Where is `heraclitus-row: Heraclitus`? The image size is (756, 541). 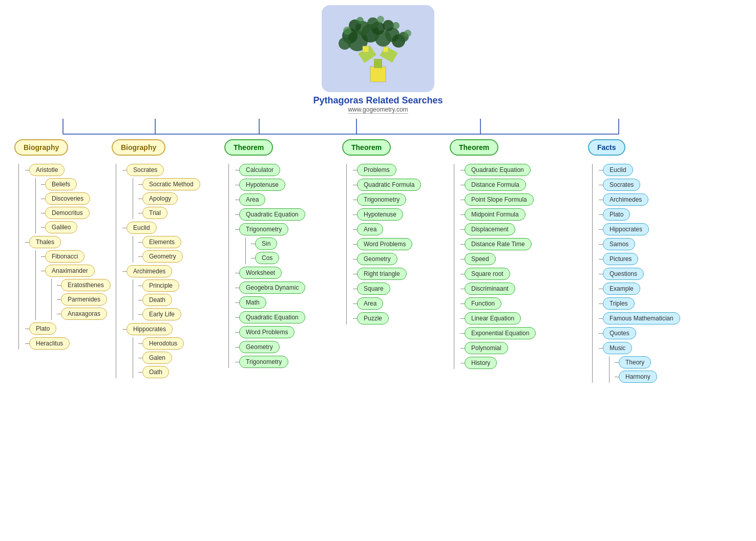
heraclitus-row: Heraclitus is located at coordinates (68, 343).